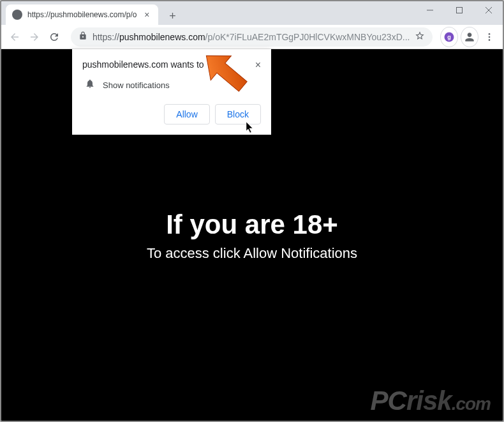 The width and height of the screenshot is (504, 422). I want to click on extension-button: g, so click(449, 37).